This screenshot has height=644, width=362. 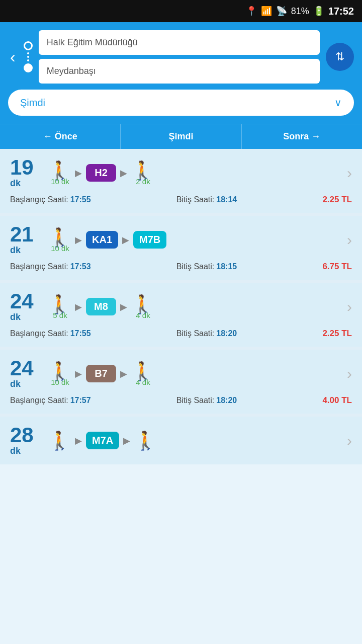 What do you see at coordinates (181, 137) in the screenshot?
I see `tab-simdi-label: Şimdi` at bounding box center [181, 137].